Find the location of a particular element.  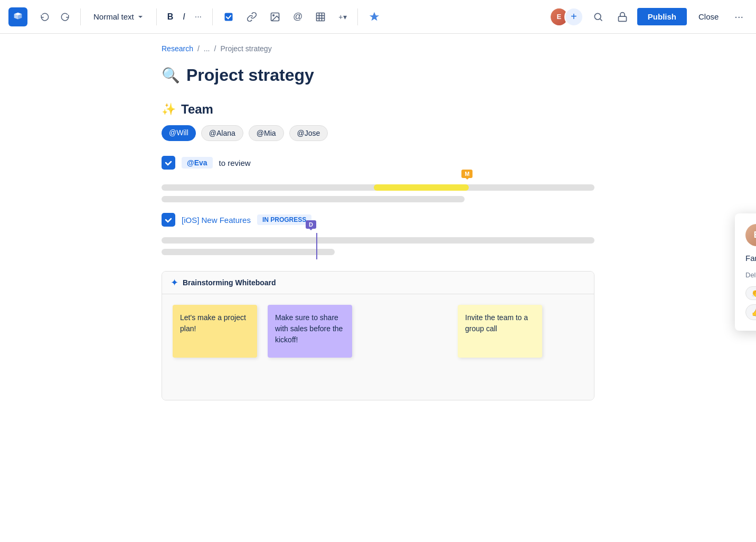

more-format-button: ··· is located at coordinates (199, 17).